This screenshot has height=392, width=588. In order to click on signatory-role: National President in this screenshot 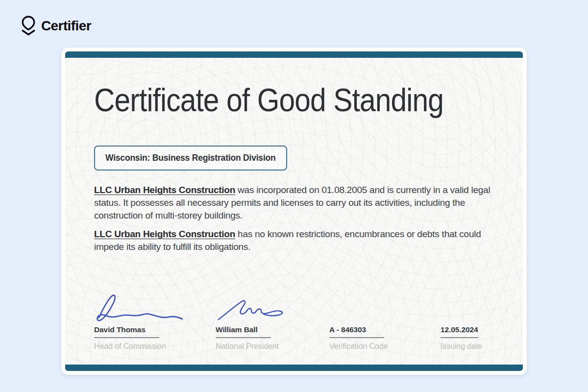, I will do `click(247, 346)`.